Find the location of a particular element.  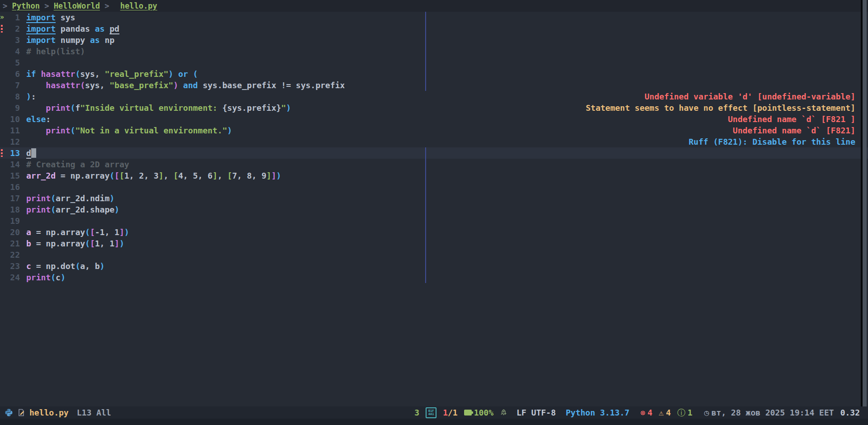

code-line-5: 5 is located at coordinates (434, 62).